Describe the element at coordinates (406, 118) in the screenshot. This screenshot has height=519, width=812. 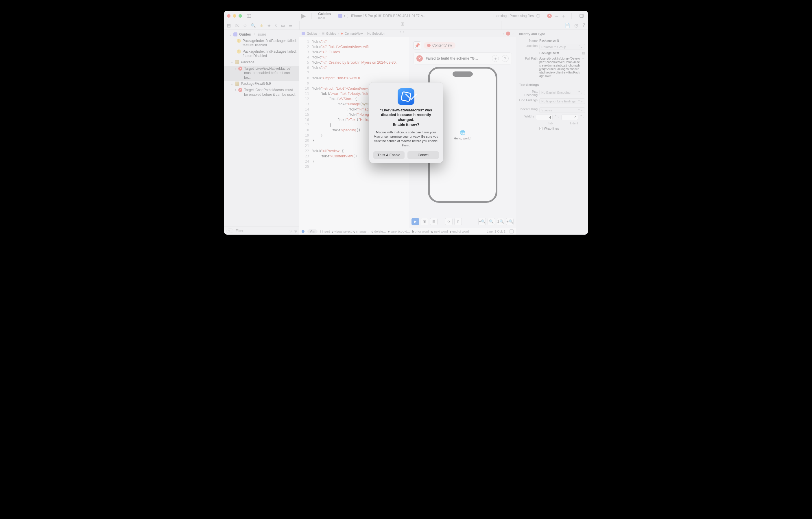
I see `dialog-title: "LiveViewNativeMacros" was disabled beca…` at that location.